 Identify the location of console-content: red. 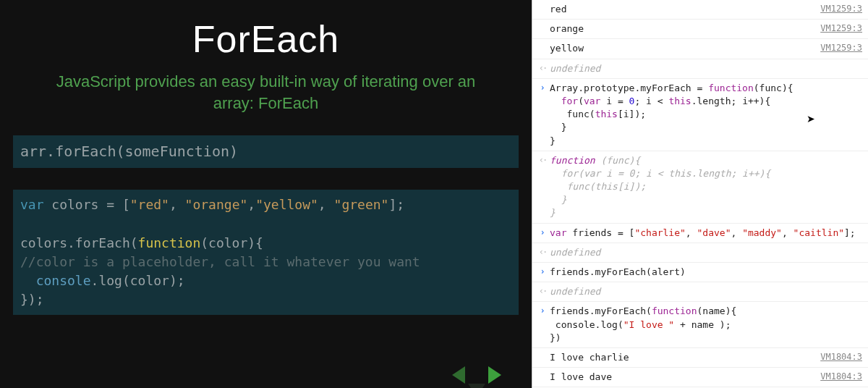
(682, 9).